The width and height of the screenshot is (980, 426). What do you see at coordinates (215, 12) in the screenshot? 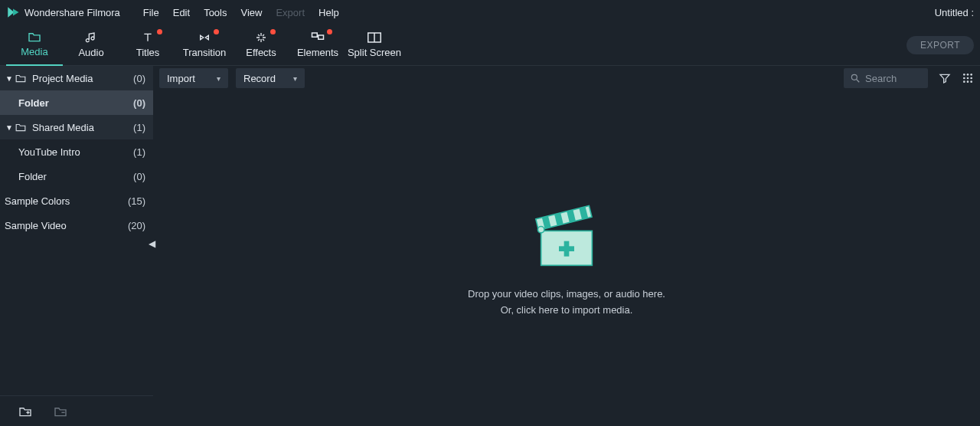
I see `menu-tools: Tools` at bounding box center [215, 12].